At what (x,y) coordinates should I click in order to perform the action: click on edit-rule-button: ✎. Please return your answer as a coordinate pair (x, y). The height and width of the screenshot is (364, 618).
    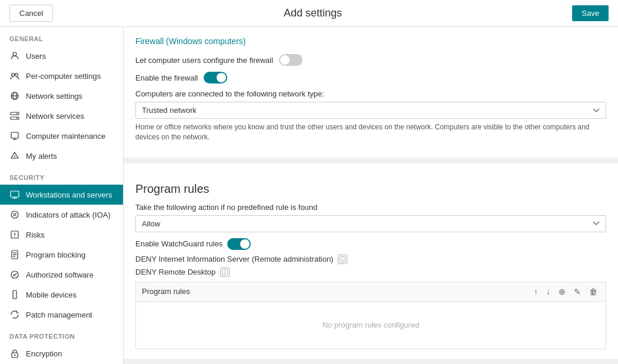
    Looking at the image, I should click on (577, 292).